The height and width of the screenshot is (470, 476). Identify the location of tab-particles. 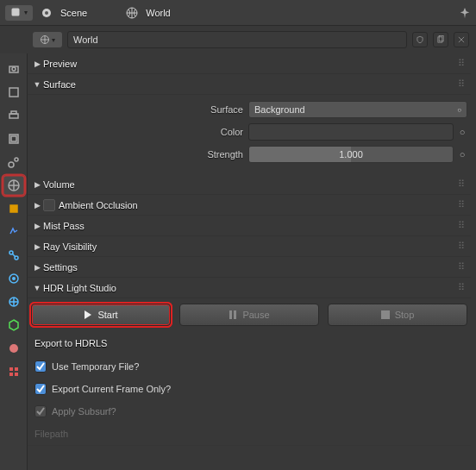
(14, 302).